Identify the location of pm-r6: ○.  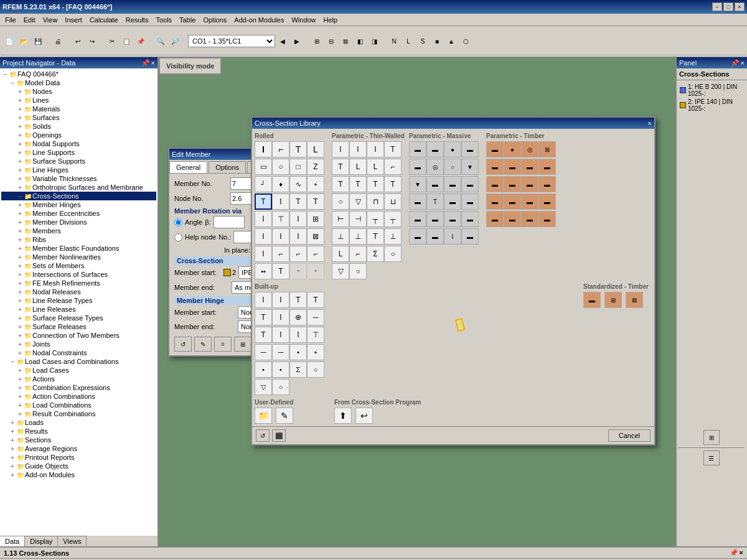
(453, 167).